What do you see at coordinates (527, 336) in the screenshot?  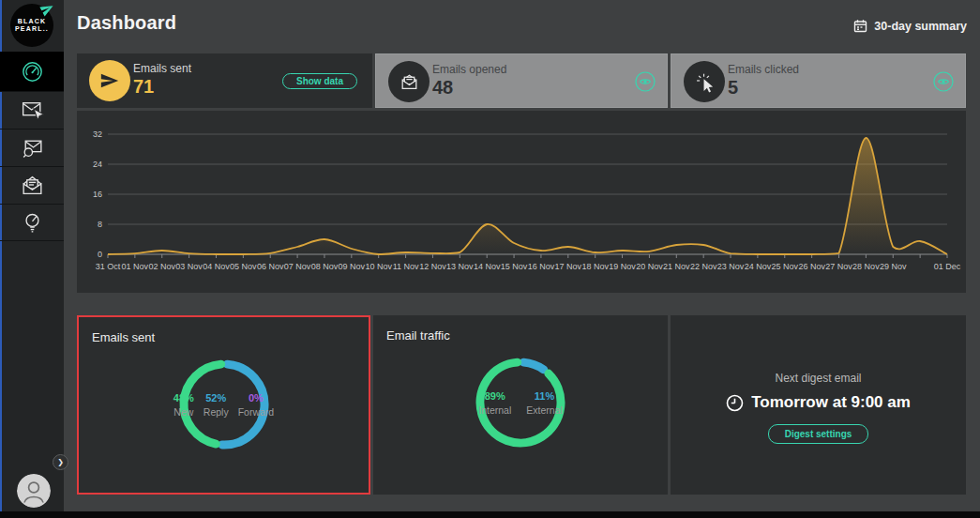 I see `card-title: Email traffic` at bounding box center [527, 336].